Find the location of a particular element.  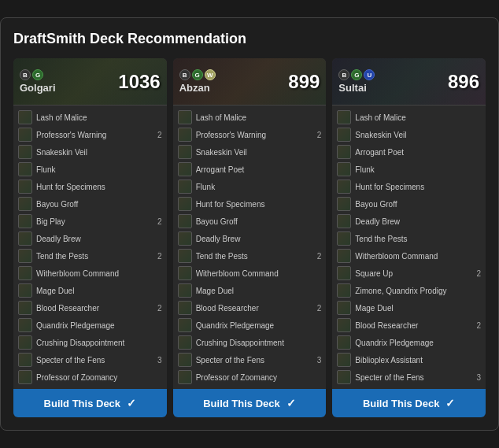

mana-blue-icon: U is located at coordinates (369, 75).